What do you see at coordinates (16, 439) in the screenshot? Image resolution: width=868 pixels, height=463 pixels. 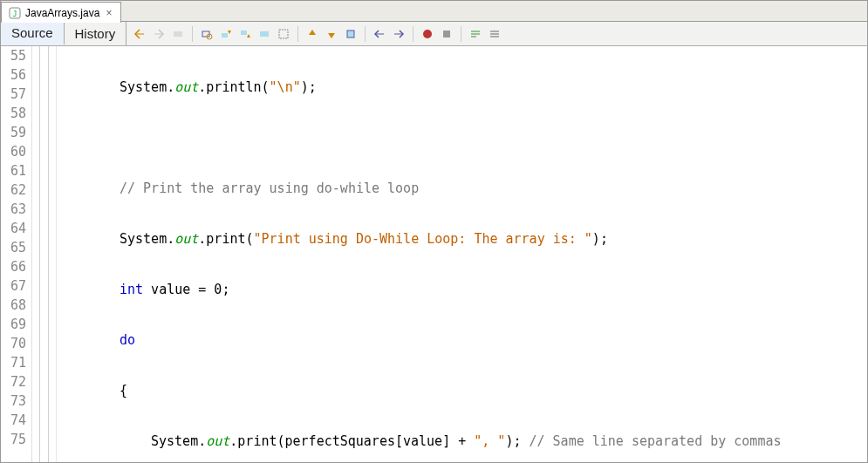 I see `line-number: 75` at bounding box center [16, 439].